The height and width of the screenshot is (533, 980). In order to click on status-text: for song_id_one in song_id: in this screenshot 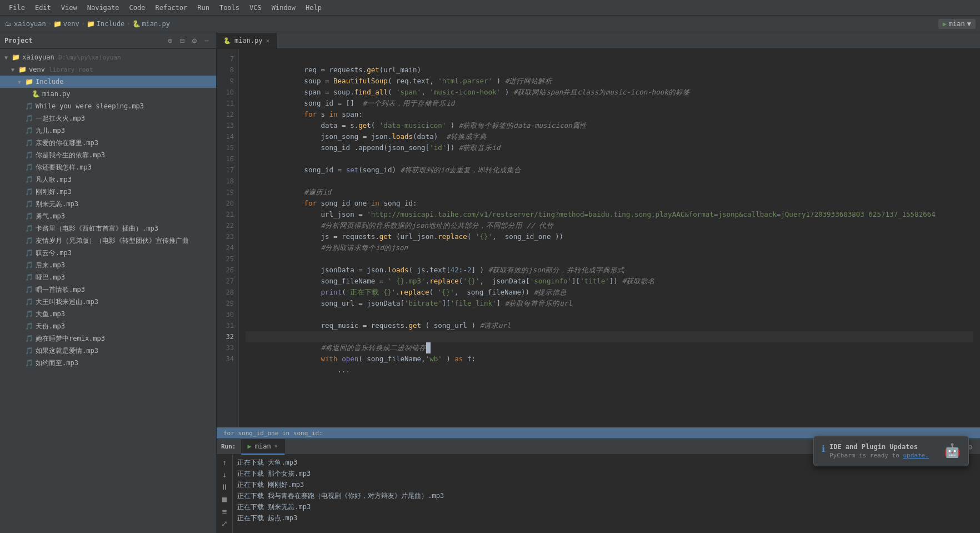, I will do `click(273, 434)`.